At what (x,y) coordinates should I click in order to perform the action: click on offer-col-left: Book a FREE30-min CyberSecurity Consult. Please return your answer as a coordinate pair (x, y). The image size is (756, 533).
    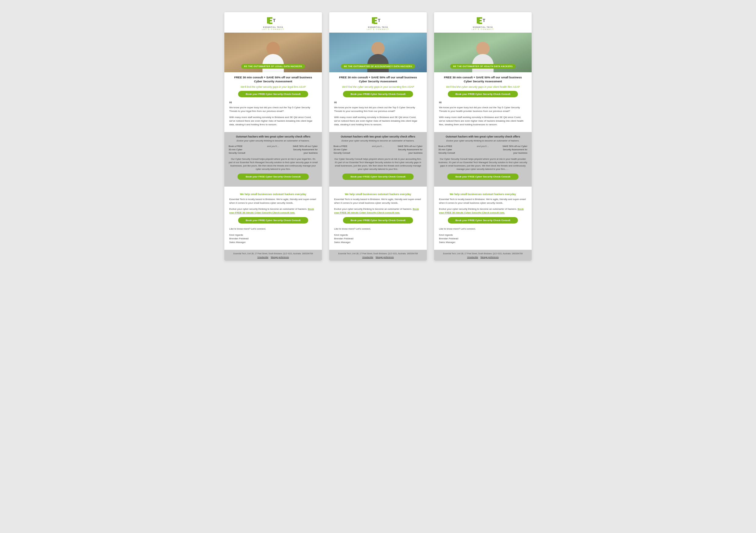
    Looking at the image, I should click on (453, 150).